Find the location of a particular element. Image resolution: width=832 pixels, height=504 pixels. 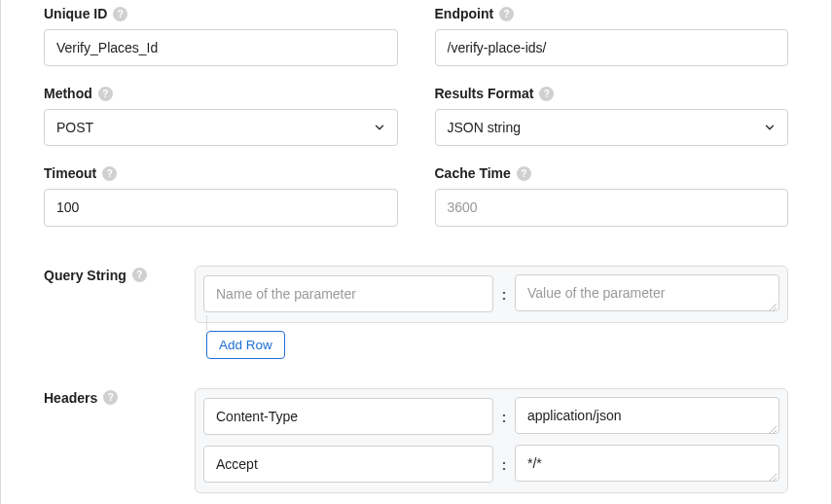

add-row-button: Add Row is located at coordinates (245, 344).